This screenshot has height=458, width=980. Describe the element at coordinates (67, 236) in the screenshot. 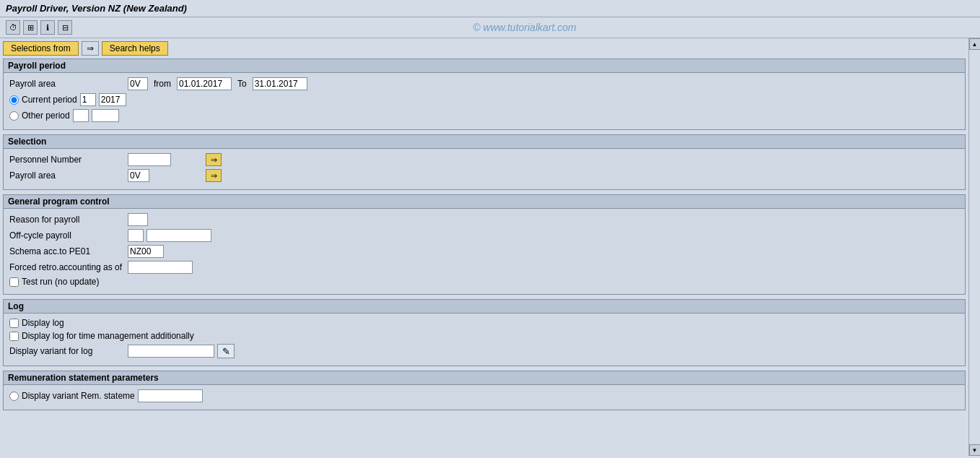

I see `off-cycle-payroll-label: Off-cycle payroll` at that location.